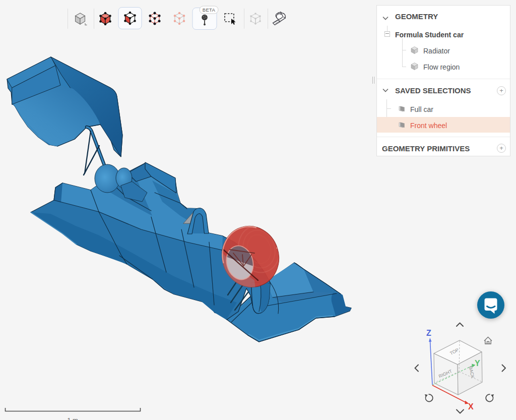 The width and height of the screenshot is (516, 420). What do you see at coordinates (209, 10) in the screenshot?
I see `svg-text: BETA` at bounding box center [209, 10].